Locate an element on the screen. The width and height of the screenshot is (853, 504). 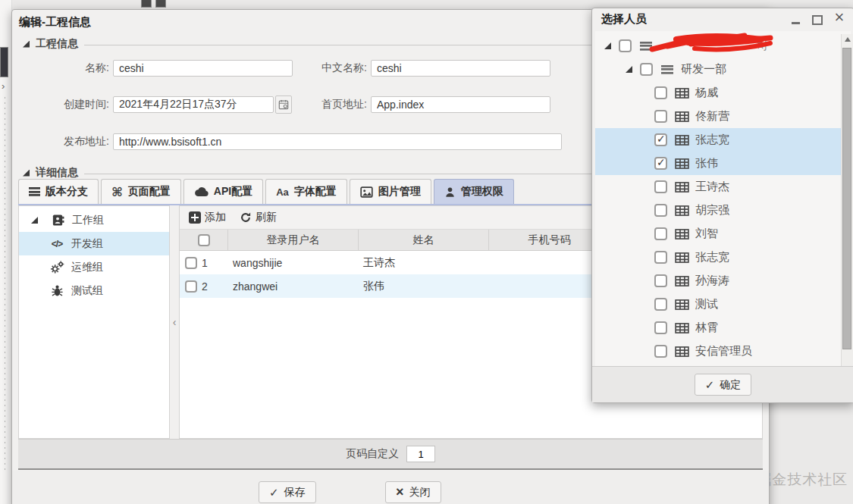
cn-name-input is located at coordinates (461, 68).